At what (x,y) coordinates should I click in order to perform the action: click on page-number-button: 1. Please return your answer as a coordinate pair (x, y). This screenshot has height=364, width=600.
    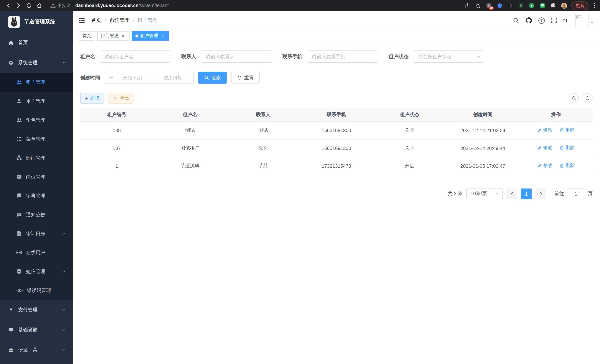
    Looking at the image, I should click on (526, 194).